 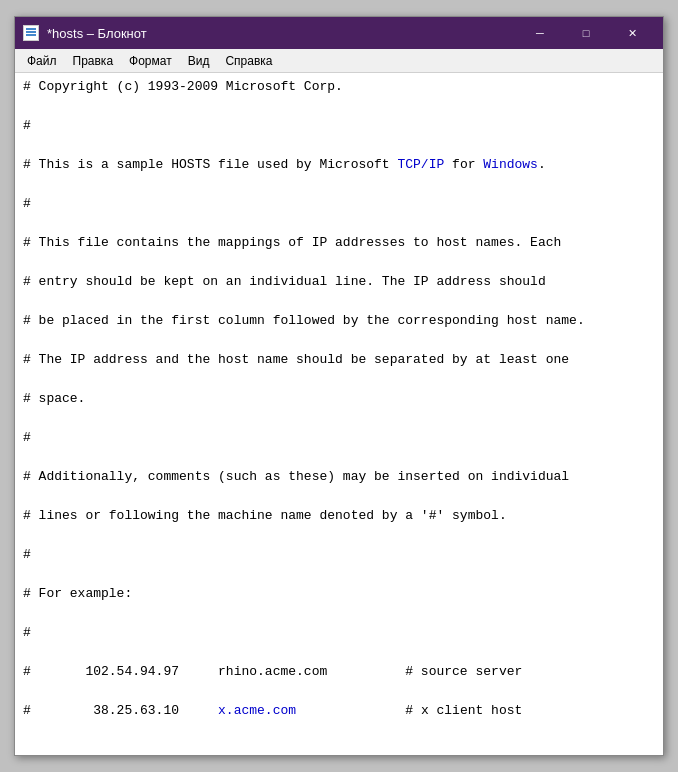 What do you see at coordinates (278, 34) in the screenshot?
I see `window-title: *hosts – Блокнот` at bounding box center [278, 34].